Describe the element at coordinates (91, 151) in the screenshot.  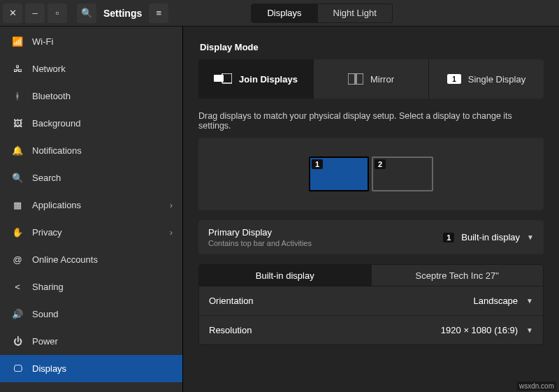
I see `sidebar-item-notifications: 🔔Notifications` at that location.